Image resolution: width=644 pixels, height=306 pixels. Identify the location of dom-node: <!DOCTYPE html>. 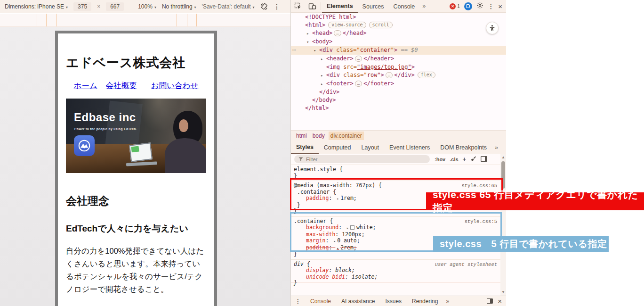
(398, 17).